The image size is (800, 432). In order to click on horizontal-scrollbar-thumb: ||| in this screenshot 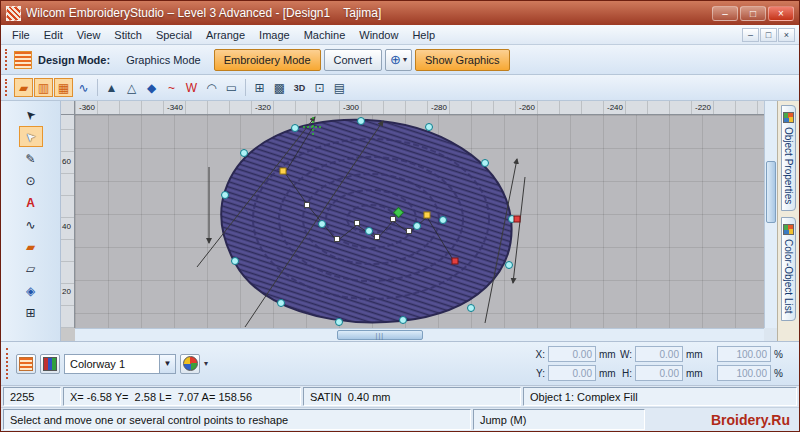, I will do `click(380, 335)`.